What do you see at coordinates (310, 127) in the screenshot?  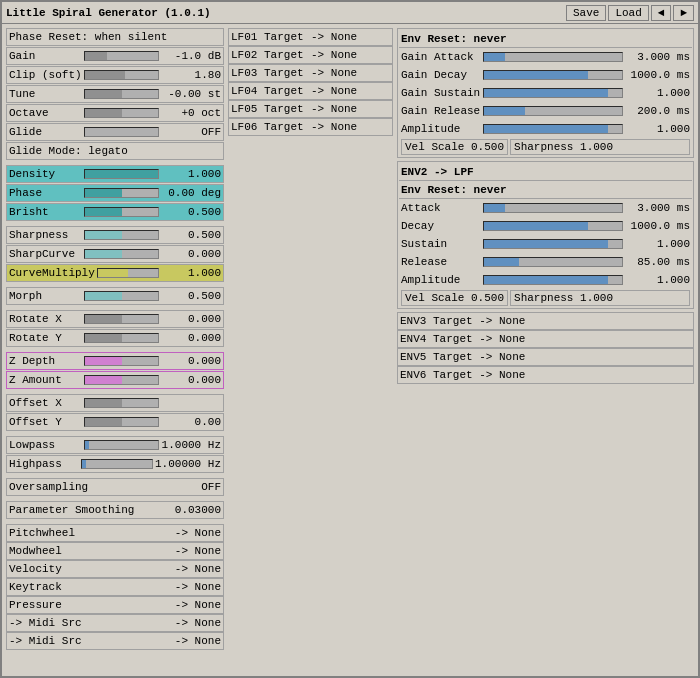 I see `lfo-row-5: LF06 Target-> None` at bounding box center [310, 127].